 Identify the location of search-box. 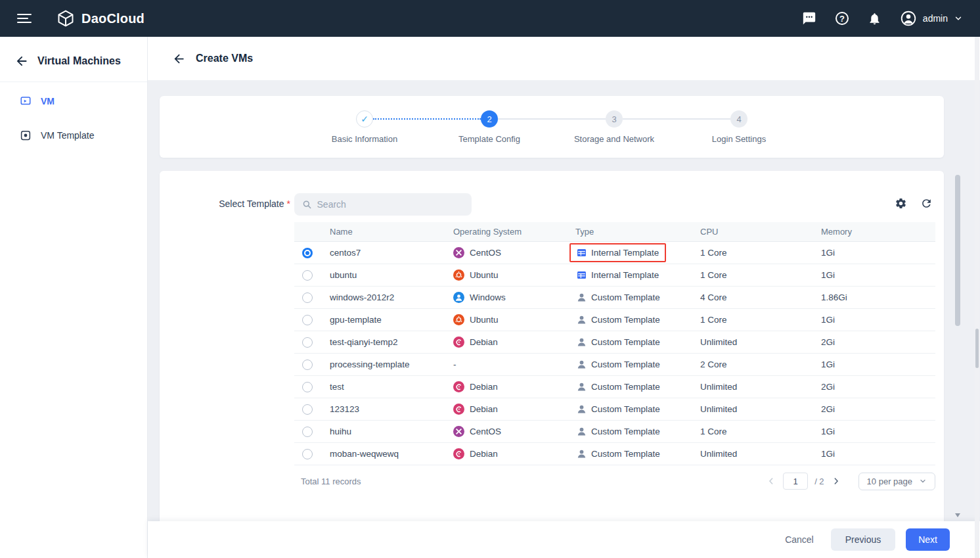
(383, 204).